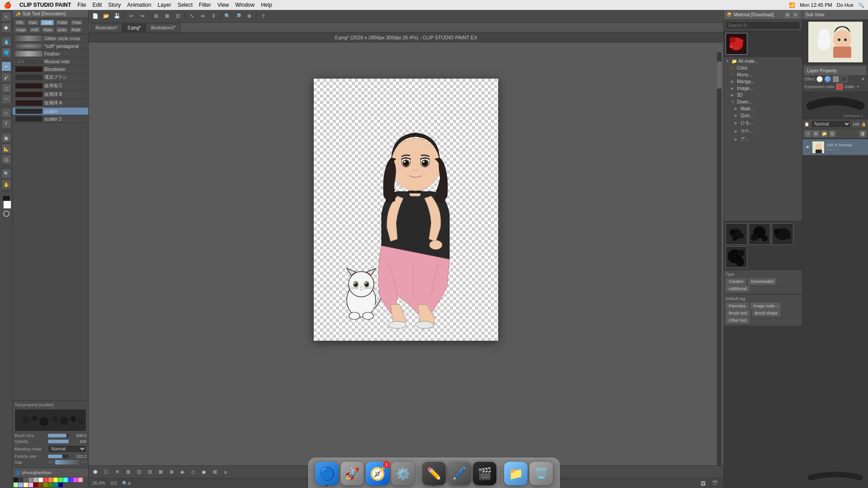 This screenshot has height=488, width=868. Describe the element at coordinates (6, 99) in the screenshot. I see `tool-blend: 〰` at that location.